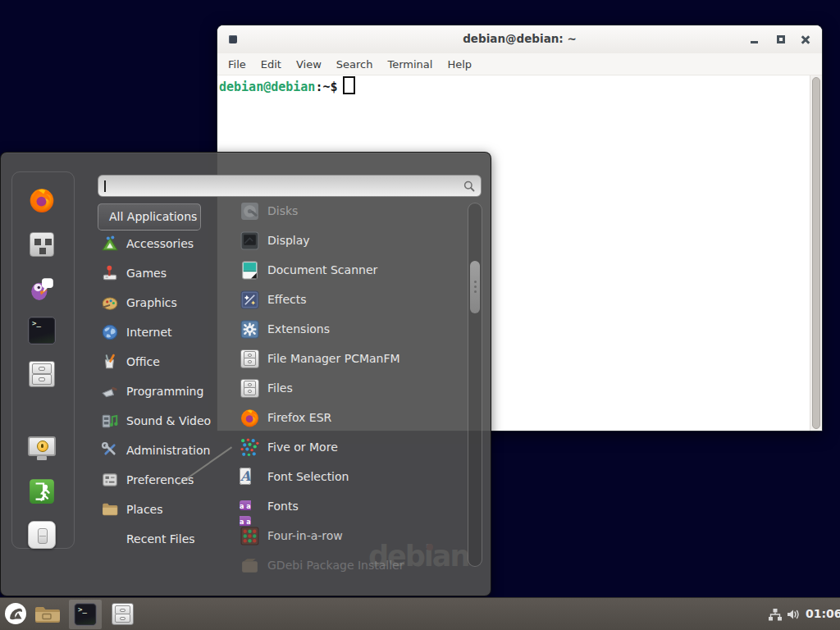  Describe the element at coordinates (110, 273) in the screenshot. I see `games-icon` at that location.